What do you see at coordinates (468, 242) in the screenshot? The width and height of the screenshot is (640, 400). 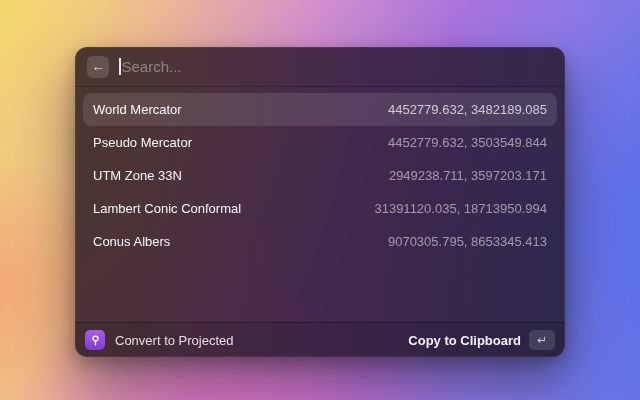 I see `coordinates-value: 9070305.795, 8653345.413` at bounding box center [468, 242].